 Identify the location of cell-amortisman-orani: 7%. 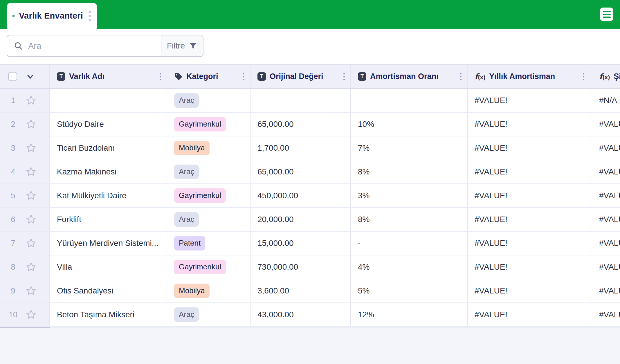
(409, 148).